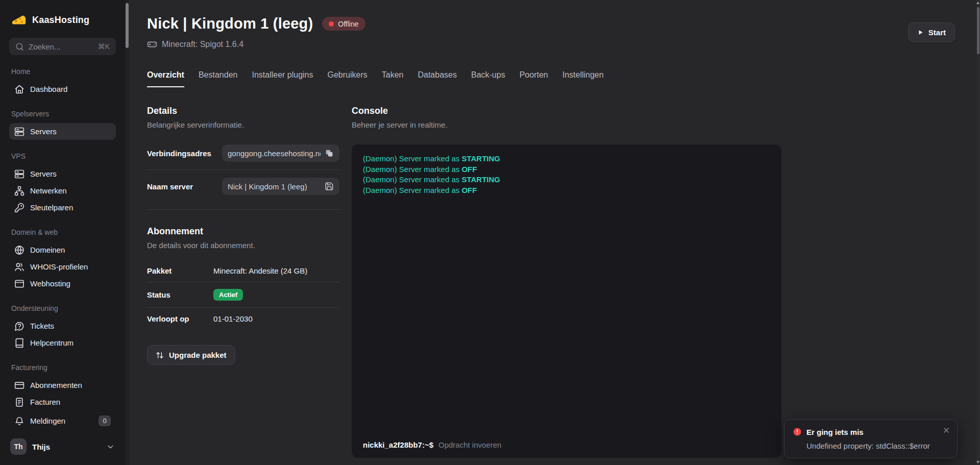 This screenshot has width=980, height=465. I want to click on subscription-row-pakket: PakketMinecraft: Andesite (24 GB), so click(243, 271).